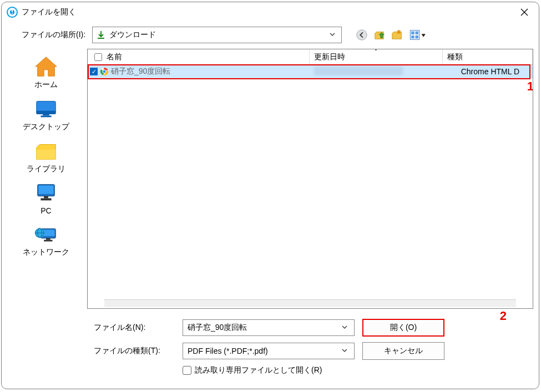  Describe the element at coordinates (46, 211) in the screenshot. I see `place-pc-label: PC` at that location.